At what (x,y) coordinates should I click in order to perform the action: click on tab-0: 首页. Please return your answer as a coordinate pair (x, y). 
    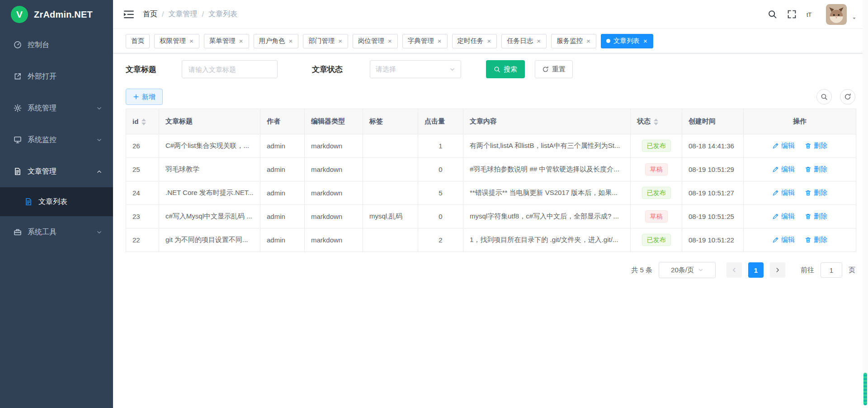
    Looking at the image, I should click on (137, 41).